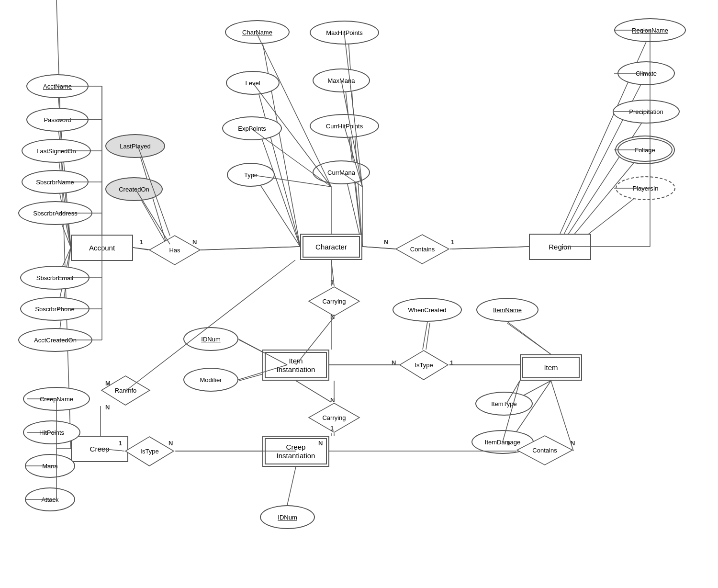  I want to click on attr-maxhitpoints: MaxHitPoints, so click(345, 33).